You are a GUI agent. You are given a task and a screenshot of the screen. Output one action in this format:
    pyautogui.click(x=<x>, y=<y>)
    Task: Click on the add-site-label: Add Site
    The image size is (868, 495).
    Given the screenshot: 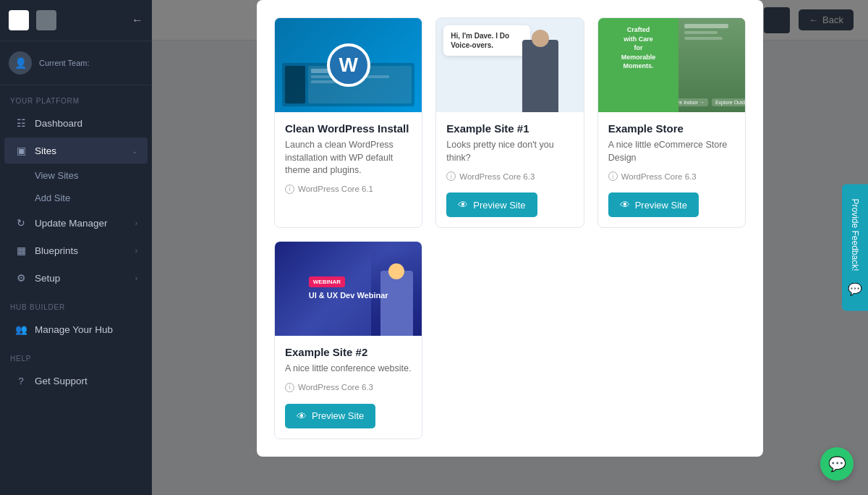 What is the action you would take?
    pyautogui.click(x=52, y=198)
    